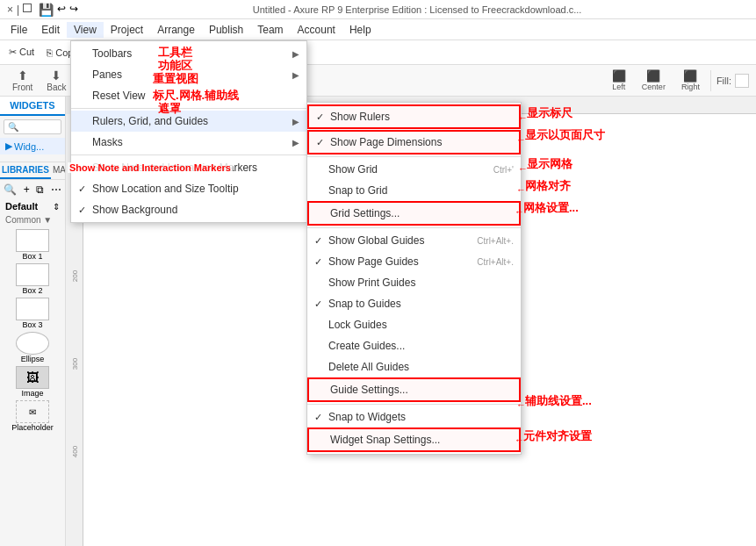  Describe the element at coordinates (414, 346) in the screenshot. I see `submenu-create-guides: Create Guides...` at that location.